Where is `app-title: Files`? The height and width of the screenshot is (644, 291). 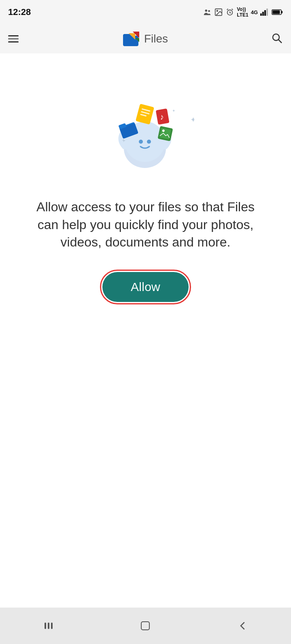 app-title: Files is located at coordinates (156, 39).